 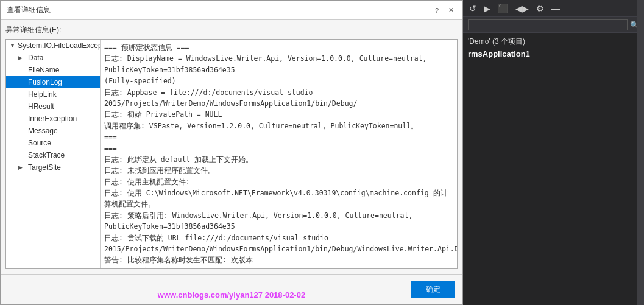 What do you see at coordinates (52, 119) in the screenshot?
I see `tree-item-label-innerexception: InnerException` at bounding box center [52, 119].